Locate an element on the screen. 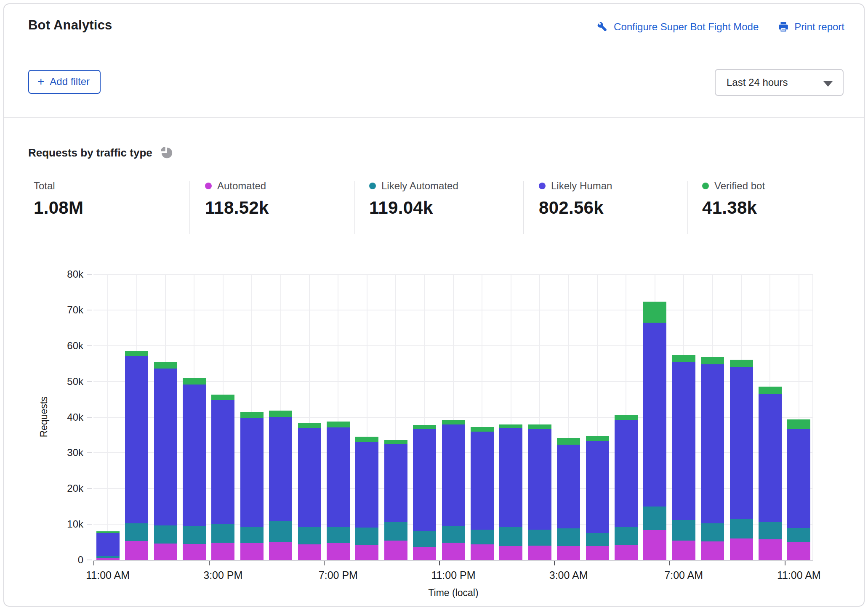 This screenshot has width=868, height=610. bar-3-00-pm is located at coordinates (223, 417).